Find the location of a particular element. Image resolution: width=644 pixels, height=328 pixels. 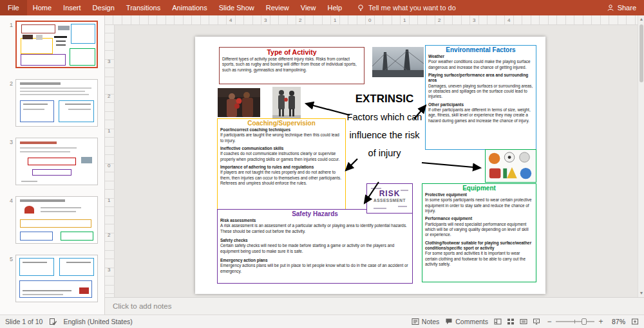

tab-animations: Animations is located at coordinates (189, 8).